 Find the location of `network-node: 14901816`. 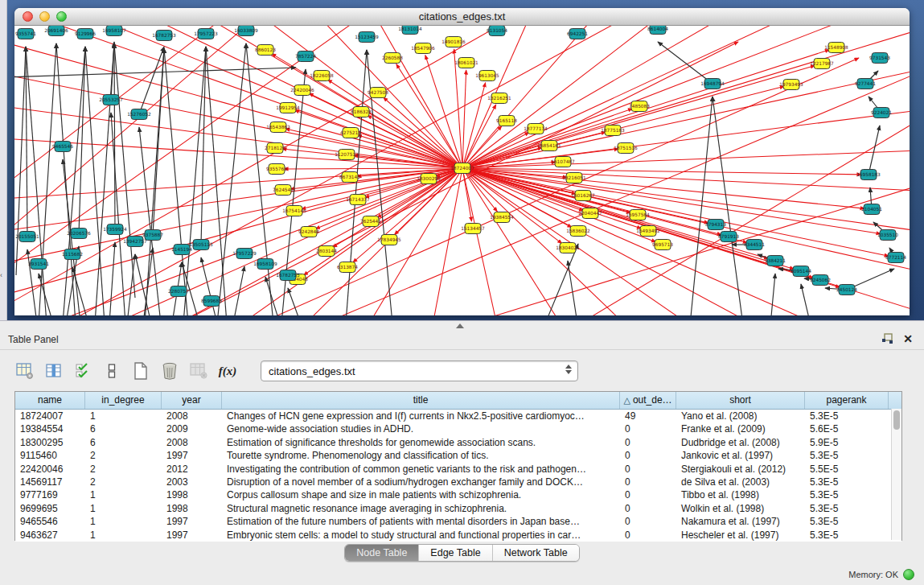

network-node: 14901816 is located at coordinates (454, 42).